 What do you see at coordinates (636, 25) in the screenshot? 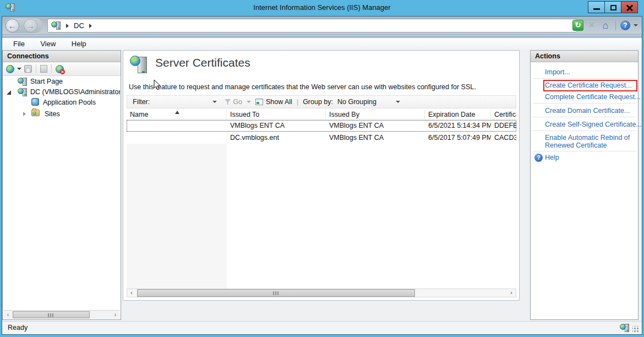
I see `help-dropdown-icon` at bounding box center [636, 25].